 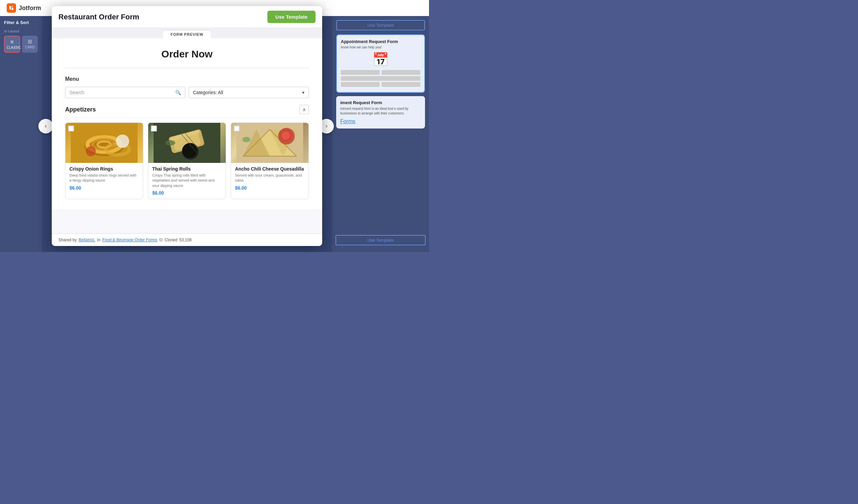 What do you see at coordinates (46, 126) in the screenshot?
I see `left-arrow-icon: ‹` at bounding box center [46, 126].